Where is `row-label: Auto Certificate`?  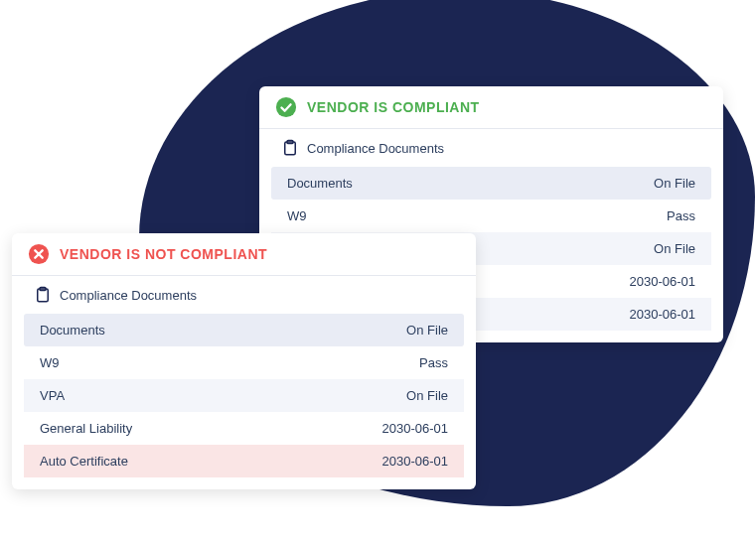
row-label: Auto Certificate is located at coordinates (83, 461).